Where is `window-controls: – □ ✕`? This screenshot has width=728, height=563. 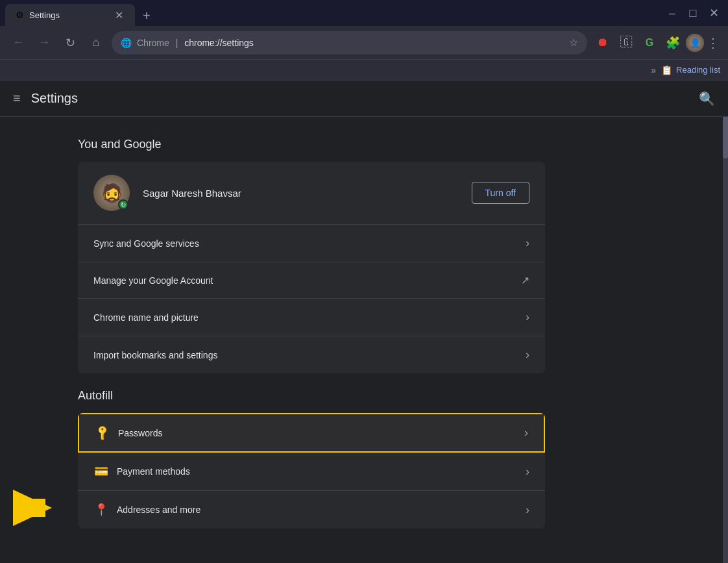
window-controls: – □ ✕ is located at coordinates (693, 15).